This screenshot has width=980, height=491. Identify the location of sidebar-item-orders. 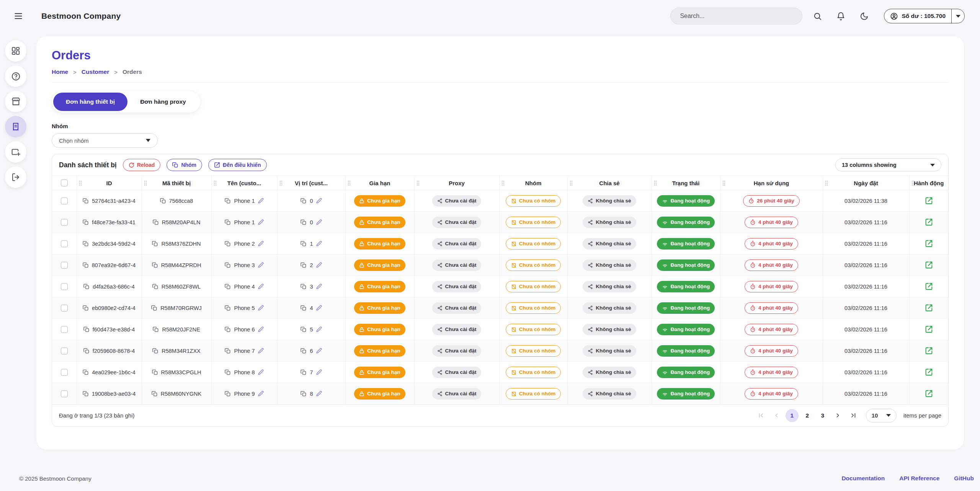
(16, 127).